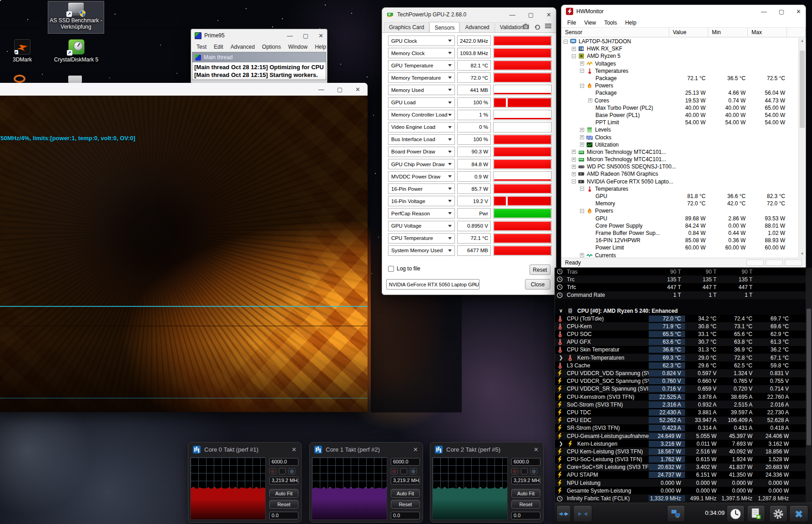  What do you see at coordinates (683, 428) in the screenshot?
I see `sensor-row: SR-Strom (SVI3 TFN)0.423 A0.314 A0.431 A…` at bounding box center [683, 428].